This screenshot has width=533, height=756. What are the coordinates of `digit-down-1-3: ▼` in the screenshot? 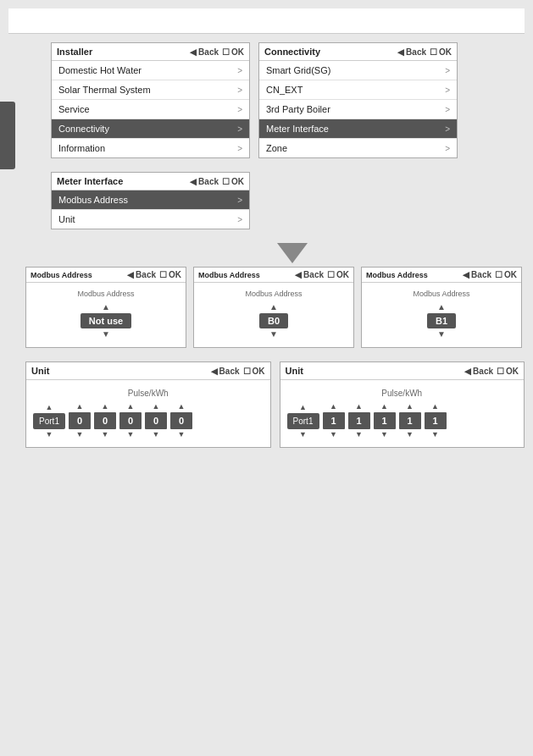 It's located at (156, 435).